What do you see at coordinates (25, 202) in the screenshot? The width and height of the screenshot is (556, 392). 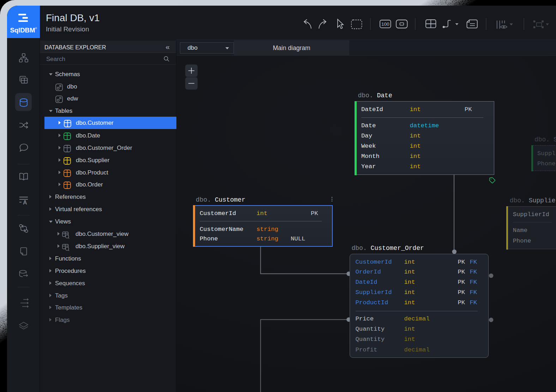 I see `svg-text: A` at bounding box center [25, 202].